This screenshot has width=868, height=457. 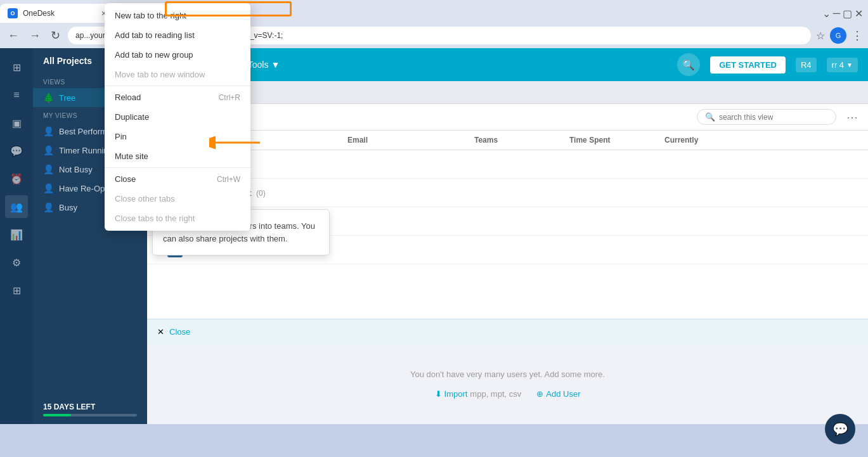 I want to click on minimize-icon: ─, so click(x=837, y=14).